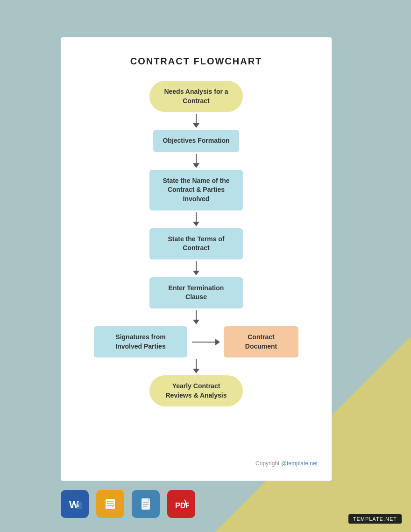 This screenshot has height=532, width=411. Describe the element at coordinates (196, 463) in the screenshot. I see `copyright-text: Copyright @template.net` at that location.